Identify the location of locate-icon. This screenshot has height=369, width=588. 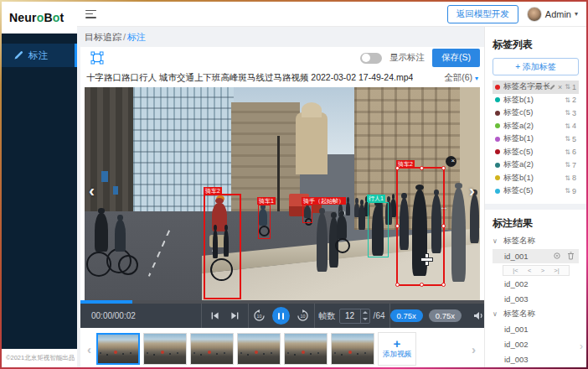
(557, 256).